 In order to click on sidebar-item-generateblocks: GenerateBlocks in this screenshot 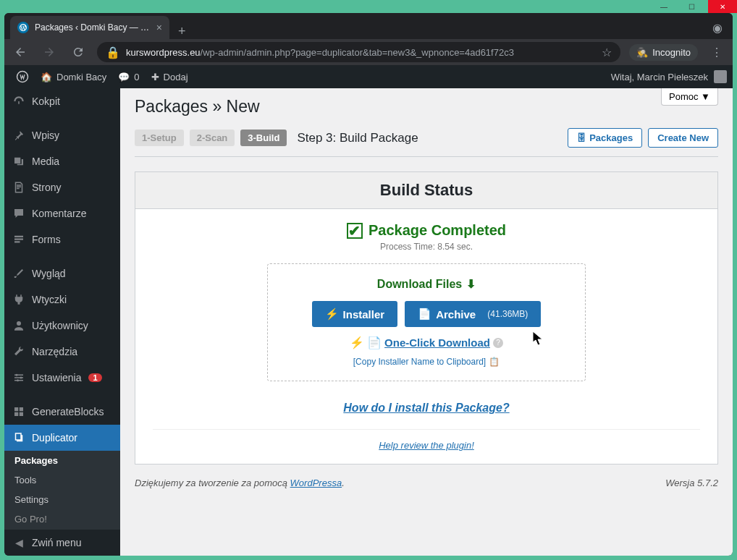, I will do `click(62, 412)`.